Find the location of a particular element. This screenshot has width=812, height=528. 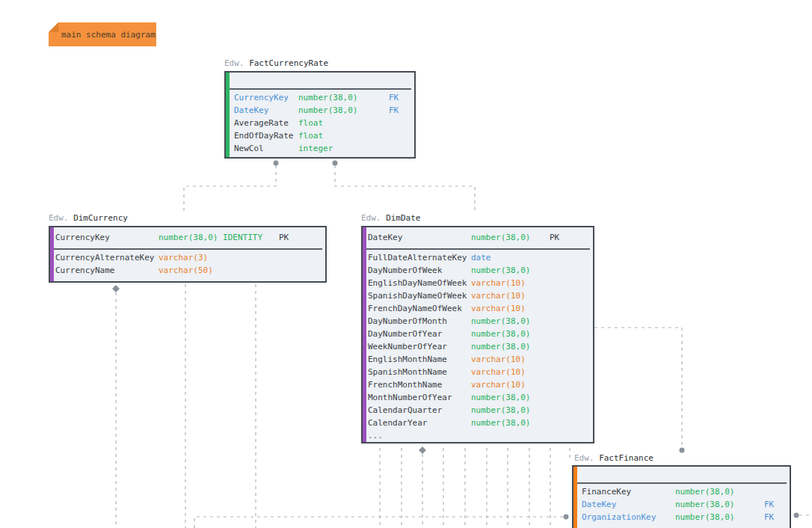

table-name: DimCurrency is located at coordinates (100, 218).